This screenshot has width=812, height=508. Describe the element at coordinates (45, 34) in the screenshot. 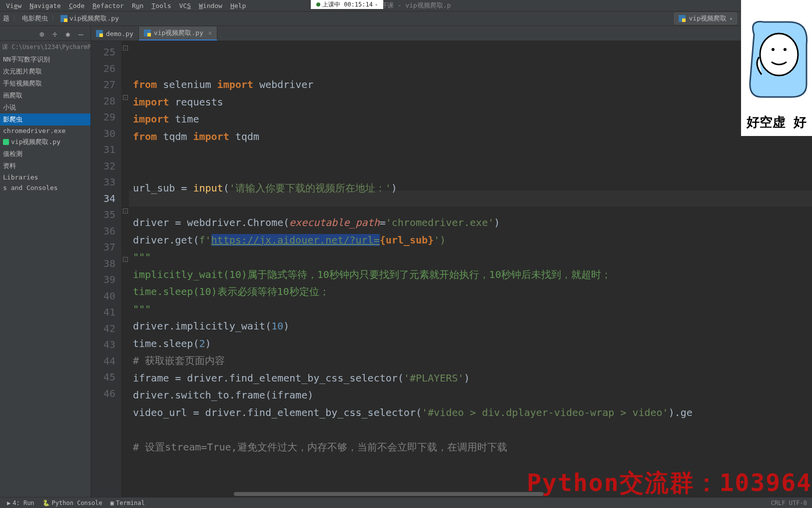

I see `sidebar-toolbar: ⊕ ÷ ✱ —` at that location.